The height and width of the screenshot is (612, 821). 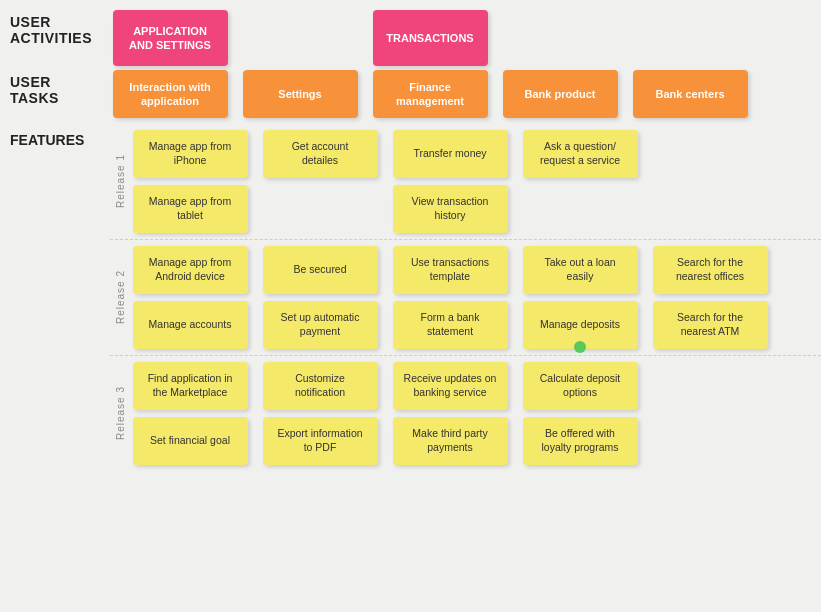 I want to click on r1-r2-c1: Manage app from tablet, so click(x=190, y=209).